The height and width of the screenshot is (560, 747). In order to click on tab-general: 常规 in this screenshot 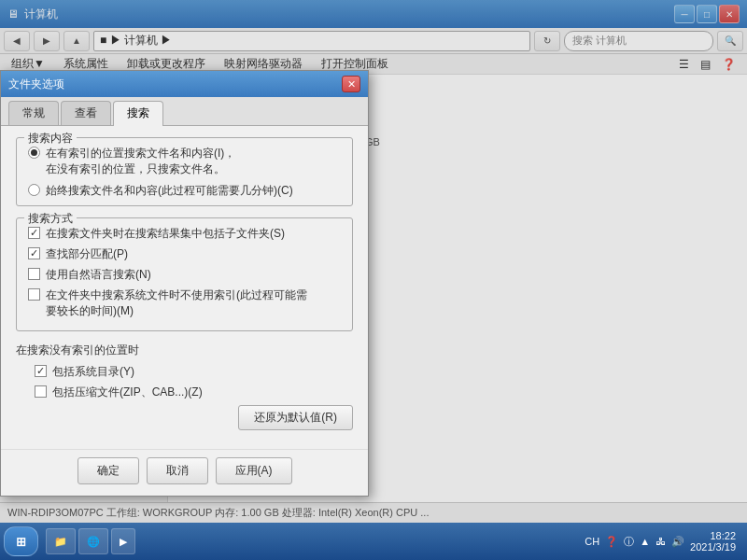, I will do `click(34, 113)`.